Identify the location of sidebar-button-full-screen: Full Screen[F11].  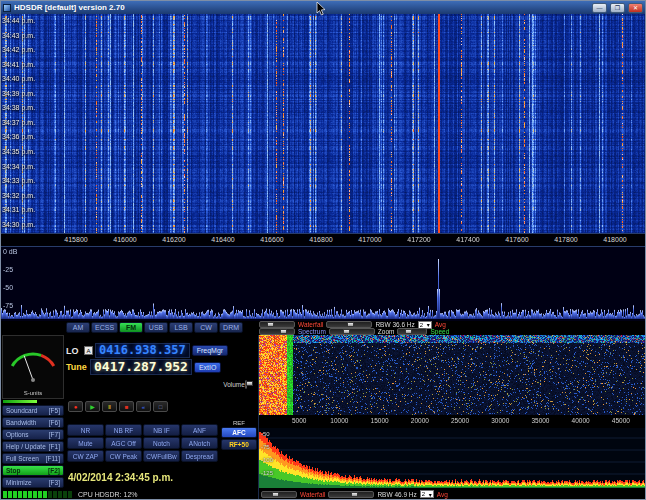
(33, 458).